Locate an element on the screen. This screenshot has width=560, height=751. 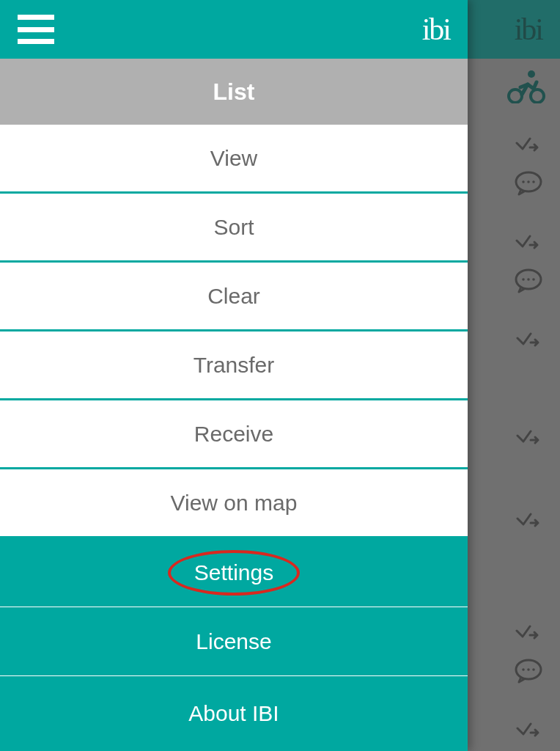
menu-item-about: About IBI is located at coordinates (234, 714).